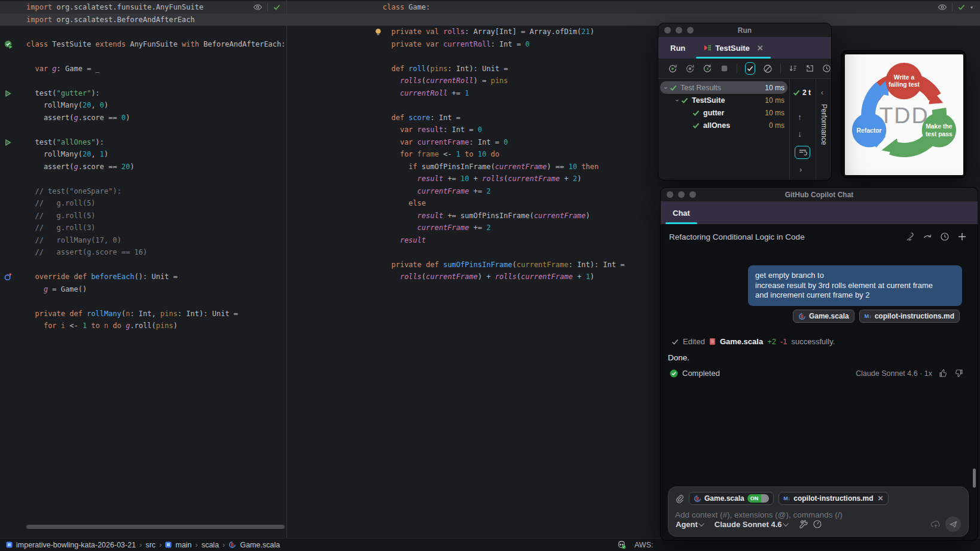  I want to click on sort-tests-icon, so click(793, 69).